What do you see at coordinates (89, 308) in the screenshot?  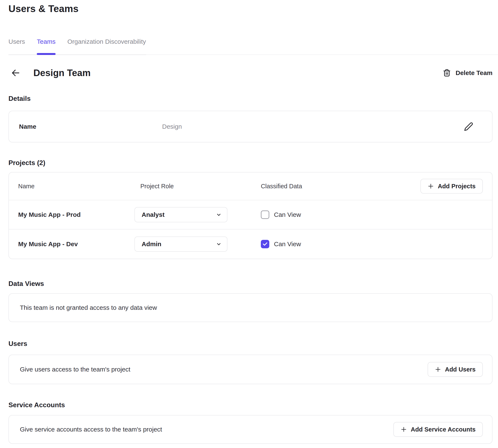 I see `data-views-empty-text: This team is not granted access to any d…` at bounding box center [89, 308].